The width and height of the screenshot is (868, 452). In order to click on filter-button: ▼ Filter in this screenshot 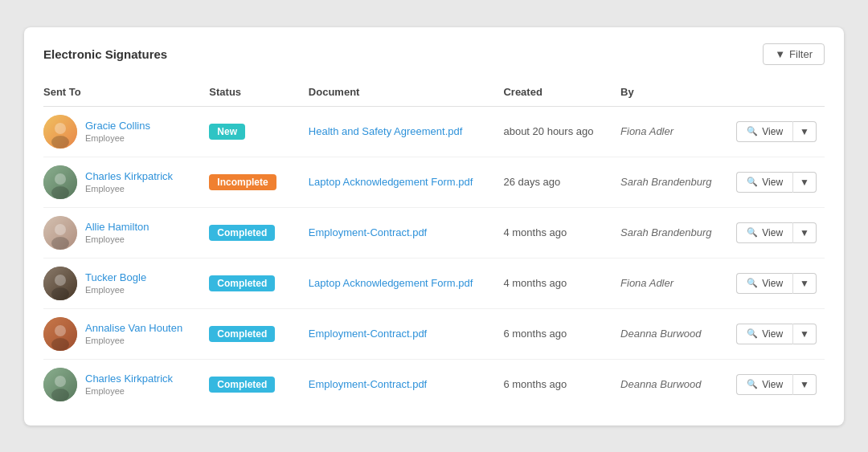, I will do `click(794, 55)`.